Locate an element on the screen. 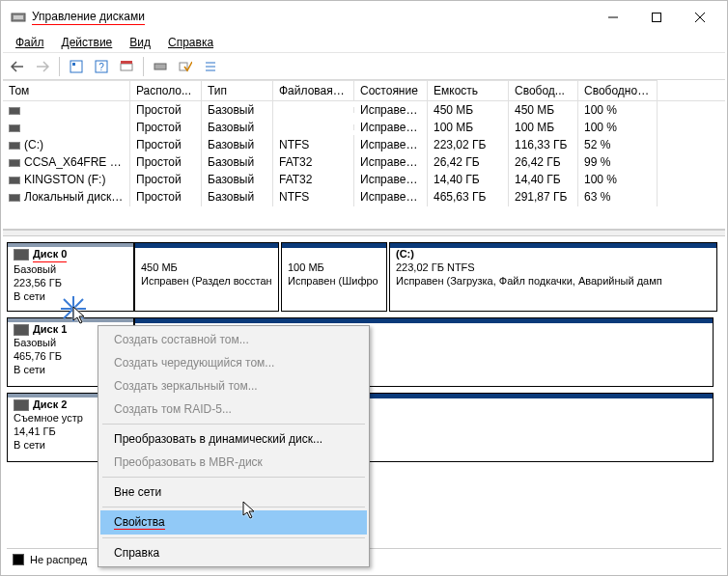 Image resolution: width=728 pixels, height=576 pixels. legend-label: Не распред is located at coordinates (58, 560).